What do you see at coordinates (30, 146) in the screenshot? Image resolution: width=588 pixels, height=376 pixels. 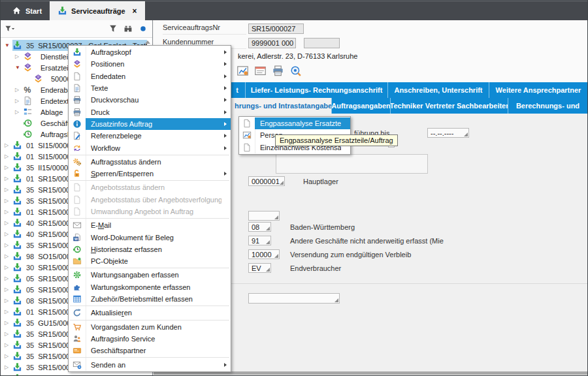 I see `tree-row-status: 01` at bounding box center [30, 146].